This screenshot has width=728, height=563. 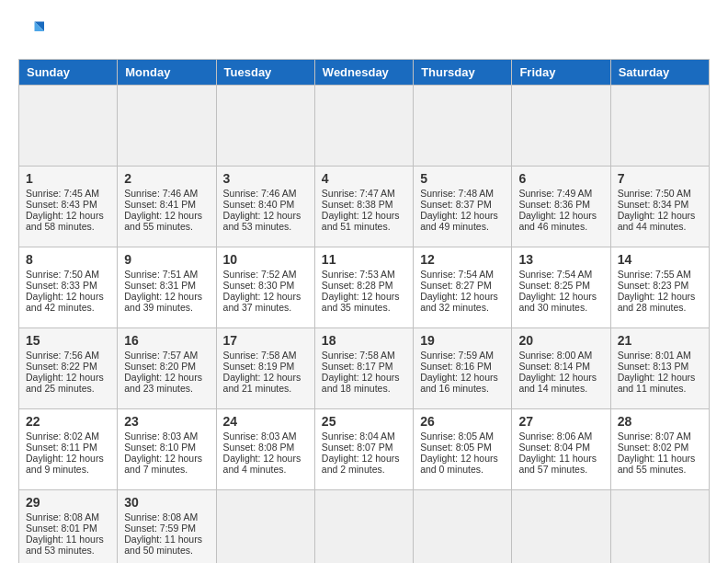 What do you see at coordinates (654, 193) in the screenshot?
I see `sunrise: Sunrise: 7:50 AM` at bounding box center [654, 193].